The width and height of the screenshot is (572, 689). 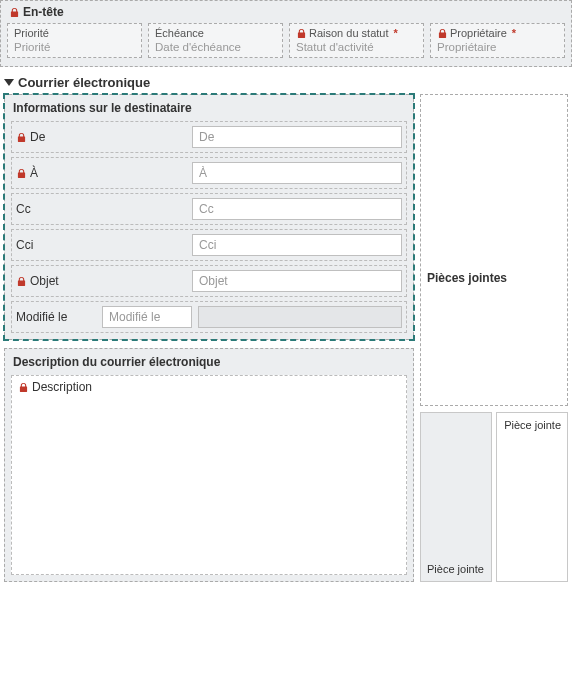 What do you see at coordinates (356, 47) in the screenshot?
I see `field-raison-value: Statut d'activité` at bounding box center [356, 47].